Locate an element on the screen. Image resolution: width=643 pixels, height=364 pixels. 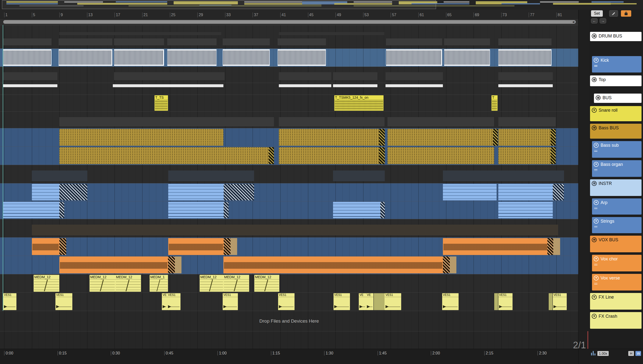
track-header-fx-line: FX Line is located at coordinates (616, 301).